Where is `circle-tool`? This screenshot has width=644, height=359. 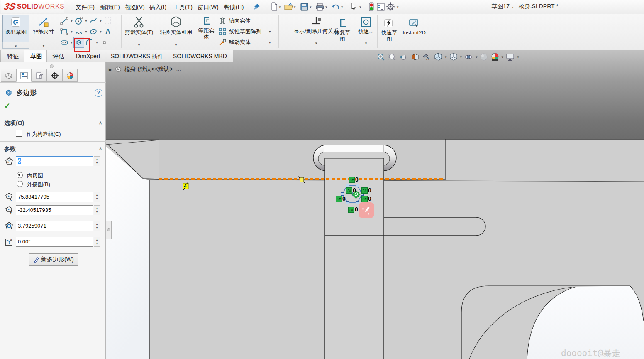
circle-tool is located at coordinates (79, 21).